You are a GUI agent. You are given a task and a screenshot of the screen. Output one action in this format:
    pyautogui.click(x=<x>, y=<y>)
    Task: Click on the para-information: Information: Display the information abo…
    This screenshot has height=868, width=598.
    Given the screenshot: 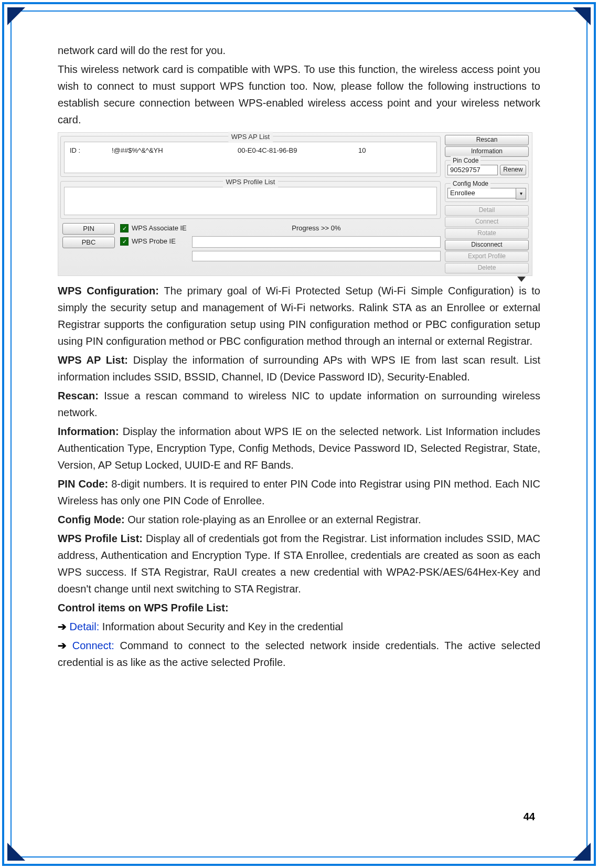 What is the action you would take?
    pyautogui.click(x=299, y=448)
    